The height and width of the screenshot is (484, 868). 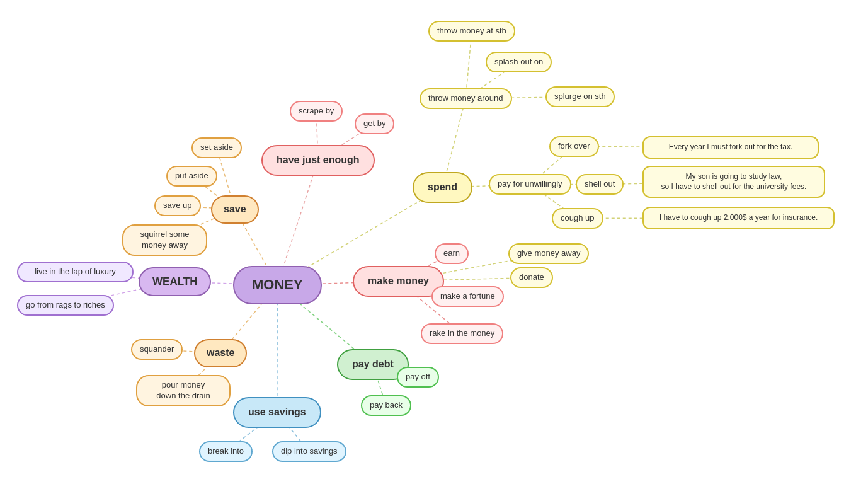 I want to click on pay-unwillingly-node: pay for unwillingly, so click(x=530, y=184).